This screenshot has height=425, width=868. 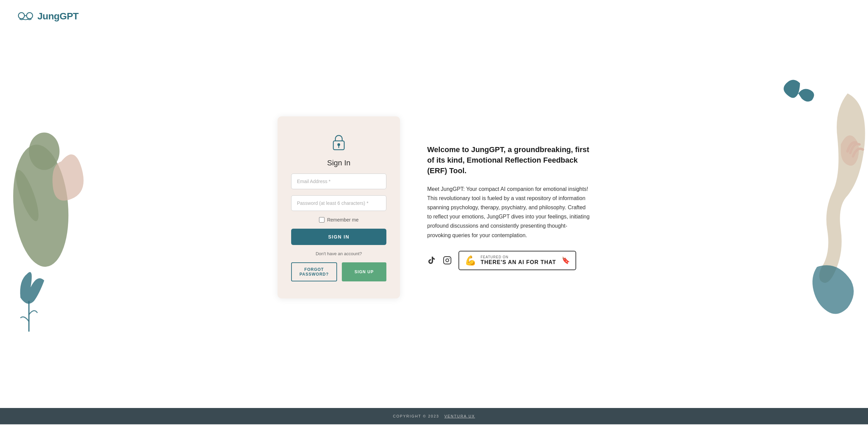 I want to click on featured-title: THERE'S AN AI FOR THAT, so click(x=518, y=262).